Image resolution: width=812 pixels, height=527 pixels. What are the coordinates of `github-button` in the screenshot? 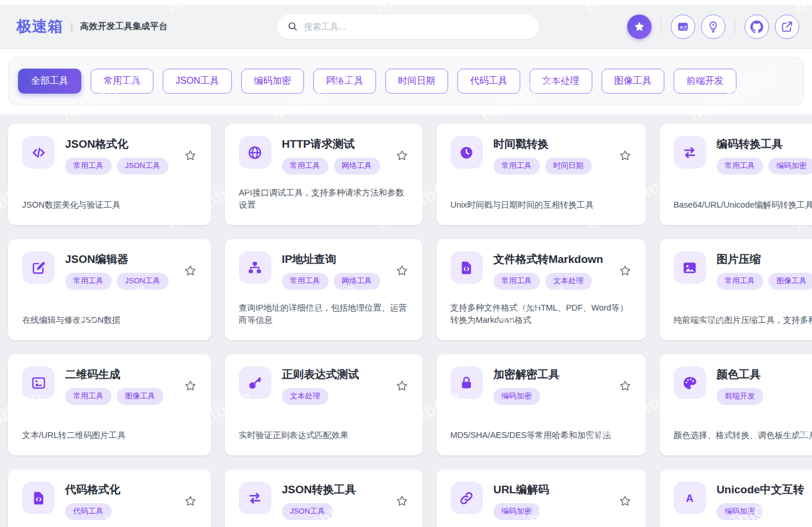 It's located at (757, 27).